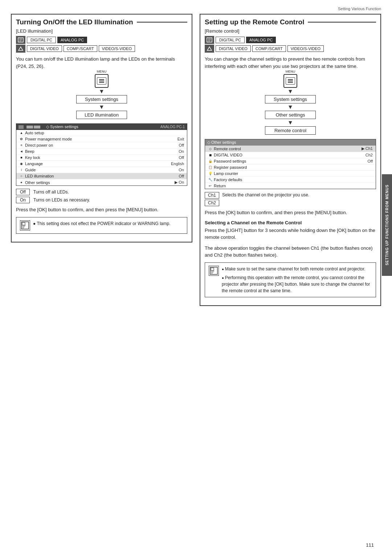 The width and height of the screenshot is (392, 555). I want to click on right-subtitle: [Remote control], so click(290, 31).